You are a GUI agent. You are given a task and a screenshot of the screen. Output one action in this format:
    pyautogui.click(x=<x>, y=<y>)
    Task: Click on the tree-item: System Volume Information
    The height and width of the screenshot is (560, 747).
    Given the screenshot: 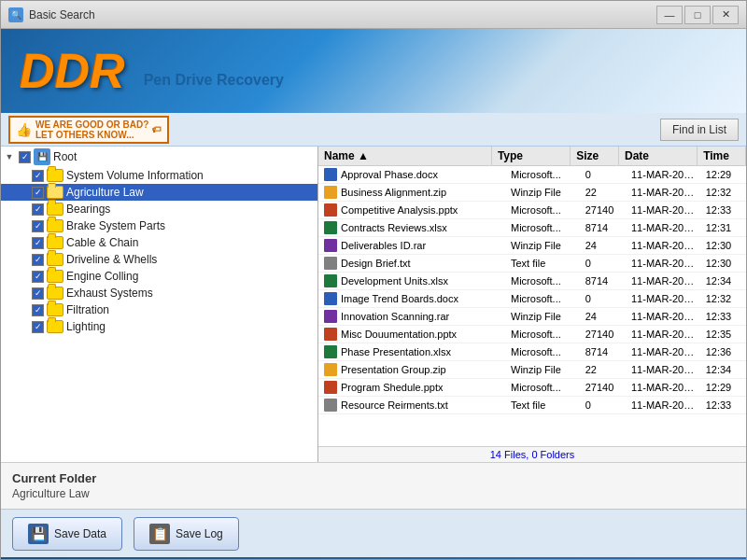 What is the action you would take?
    pyautogui.click(x=159, y=175)
    